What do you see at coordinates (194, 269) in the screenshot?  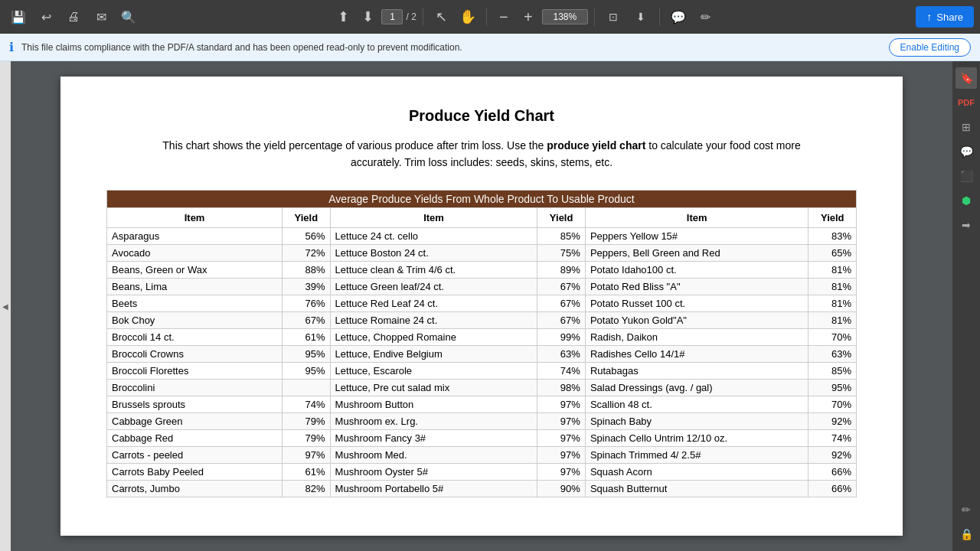 I see `item-cell: Beans, Green or Wax` at bounding box center [194, 269].